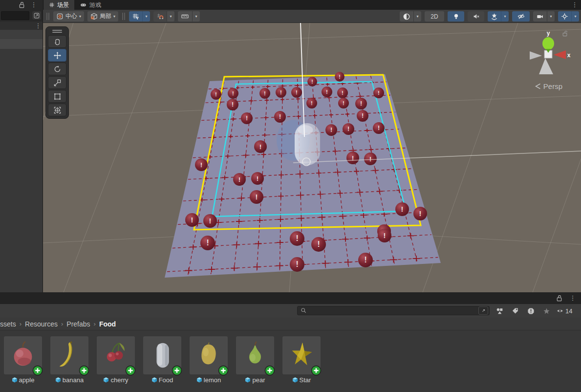 This screenshot has height=392, width=581. I want to click on left-panel-submenu-icon: ⋮, so click(38, 26).